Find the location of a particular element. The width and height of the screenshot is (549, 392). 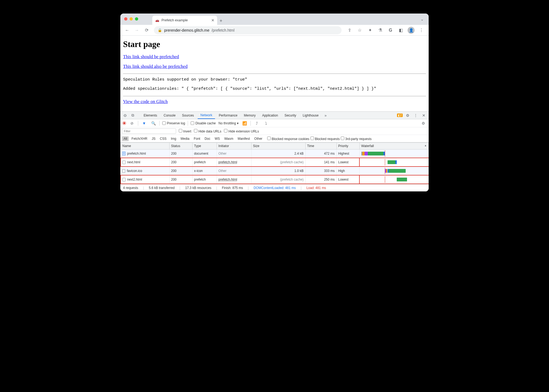

devtools-tabs: ⯐ ⧉ ElementsConsoleSourcesNetworkPerform… is located at coordinates (274, 115).